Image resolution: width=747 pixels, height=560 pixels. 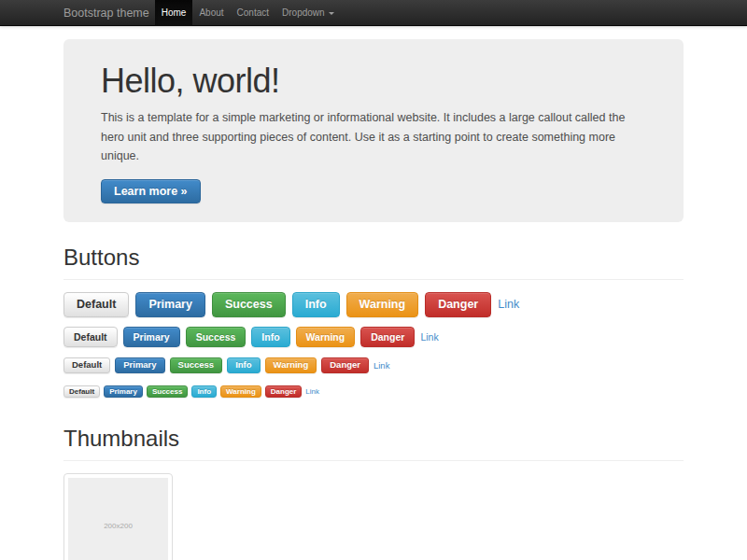 What do you see at coordinates (374, 81) in the screenshot?
I see `hero-title: Hello, world!` at bounding box center [374, 81].